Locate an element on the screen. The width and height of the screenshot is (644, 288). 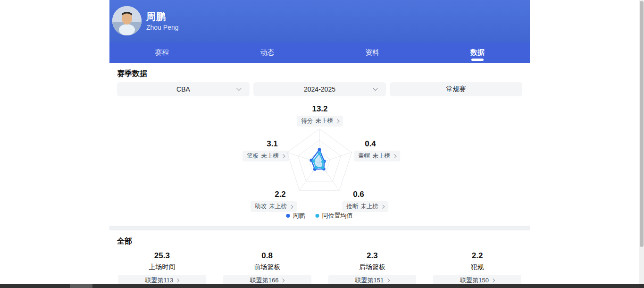
player-name: 周鹏 is located at coordinates (156, 17).